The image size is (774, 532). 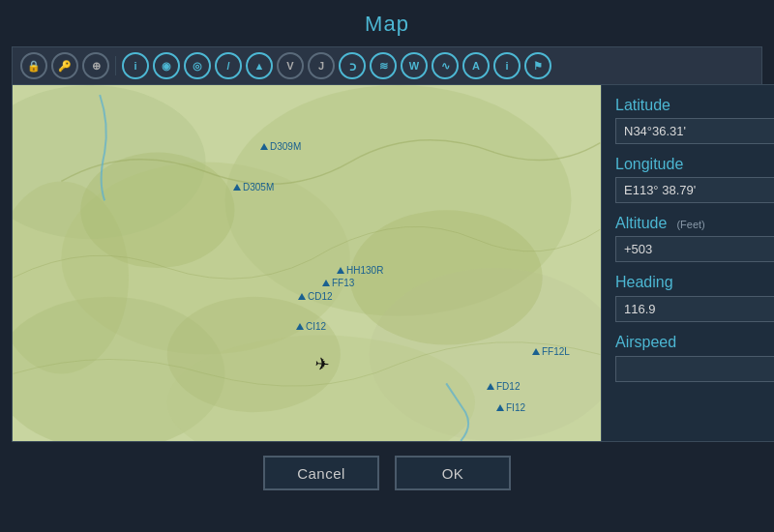 What do you see at coordinates (166, 66) in the screenshot?
I see `circle-button: ◉` at bounding box center [166, 66].